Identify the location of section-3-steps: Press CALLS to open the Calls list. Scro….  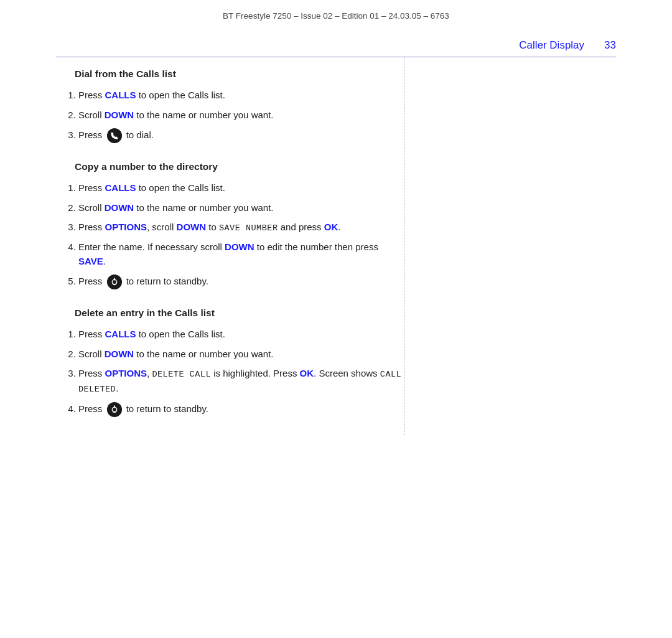
(235, 372).